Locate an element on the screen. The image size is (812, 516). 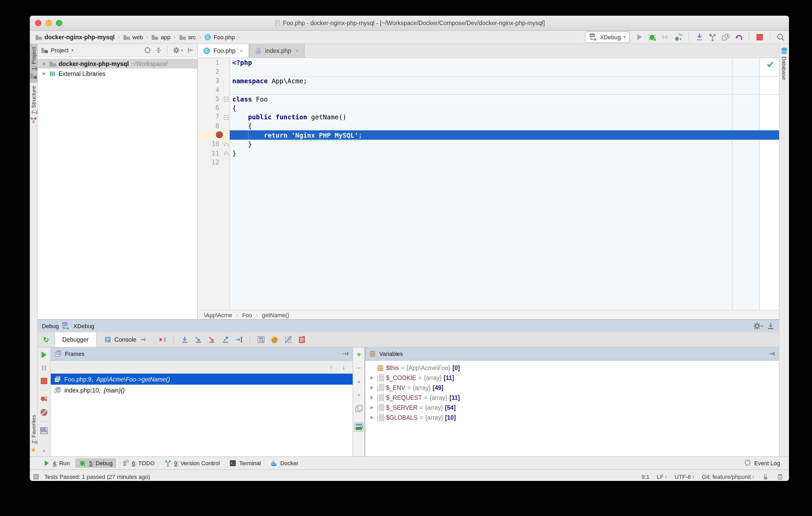
tree-row: ▶External Libraries is located at coordinates (117, 74).